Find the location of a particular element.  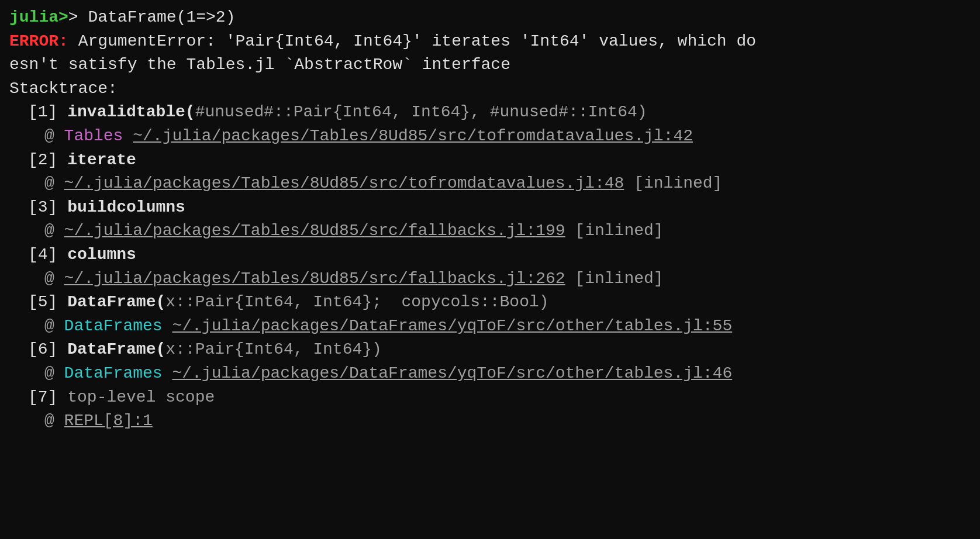

frame-4-func: [4] columns is located at coordinates (490, 255).